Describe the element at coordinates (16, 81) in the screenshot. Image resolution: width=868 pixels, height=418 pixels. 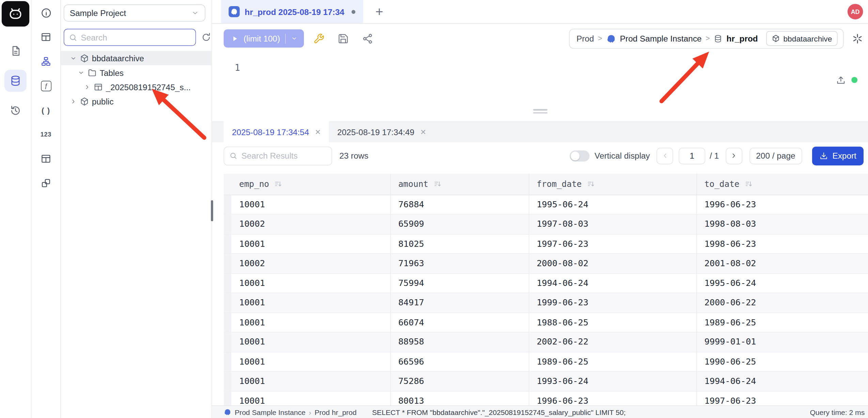
I see `database-nav-button` at that location.